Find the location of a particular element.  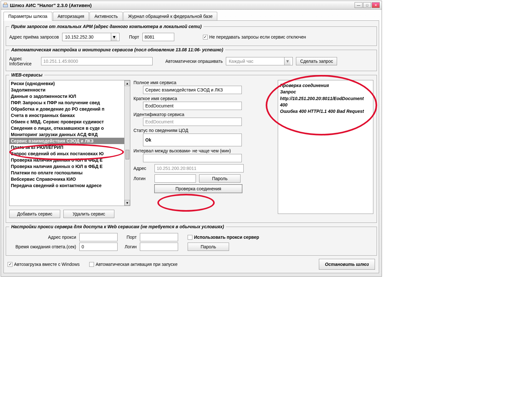

tab-gateway-params: Параметры шлюза is located at coordinates (28, 16).